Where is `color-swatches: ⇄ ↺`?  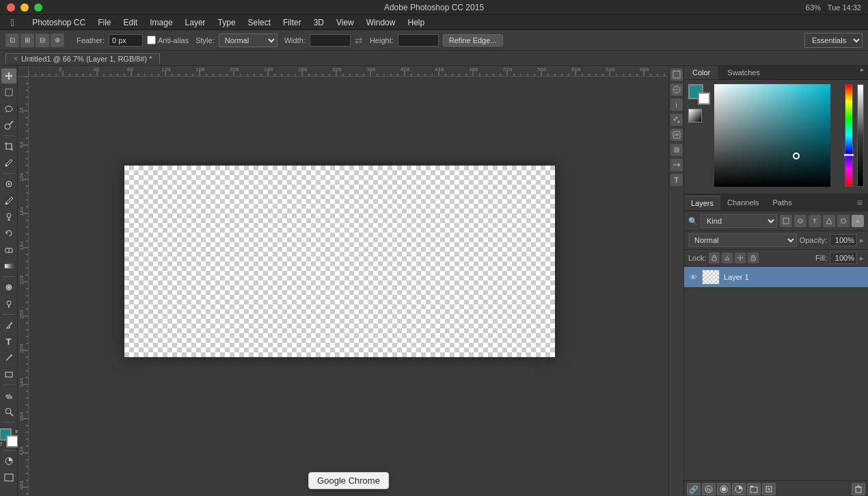
color-swatches: ⇄ ↺ is located at coordinates (10, 438).